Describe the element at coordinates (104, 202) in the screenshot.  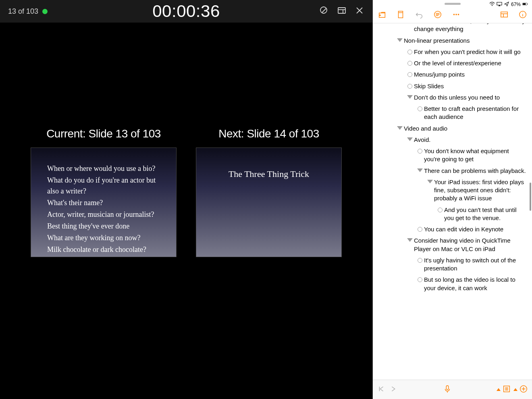
I see `current-slide-content: When or where would you use a bio?What d…` at that location.